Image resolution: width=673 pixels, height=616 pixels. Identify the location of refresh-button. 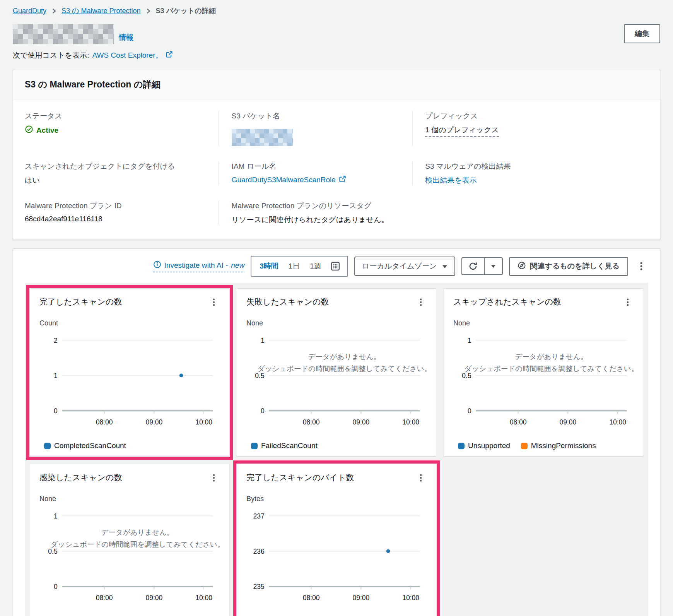
(473, 266).